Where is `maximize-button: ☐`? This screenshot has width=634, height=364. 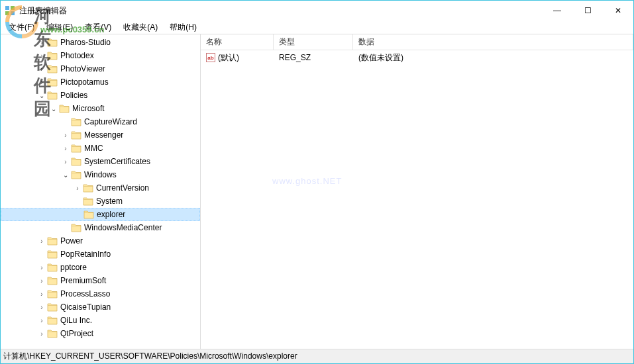 maximize-button: ☐ is located at coordinates (588, 11).